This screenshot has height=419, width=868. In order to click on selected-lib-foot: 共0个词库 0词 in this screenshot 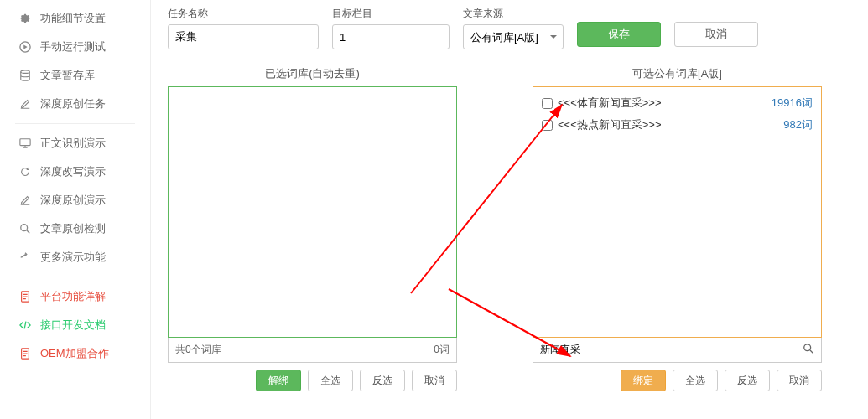, I will do `click(312, 350)`.